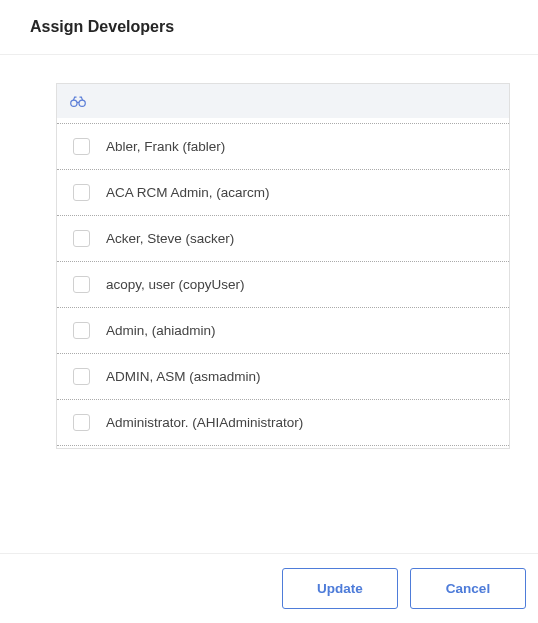 Image resolution: width=538 pixels, height=623 pixels. Describe the element at coordinates (78, 101) in the screenshot. I see `binoculars-icon` at that location.